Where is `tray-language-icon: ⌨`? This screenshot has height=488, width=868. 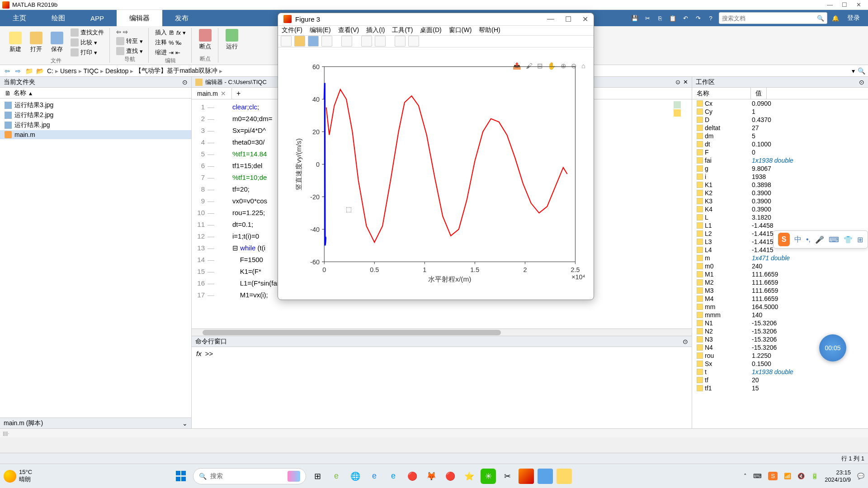
tray-language-icon: ⌨ is located at coordinates (758, 476).